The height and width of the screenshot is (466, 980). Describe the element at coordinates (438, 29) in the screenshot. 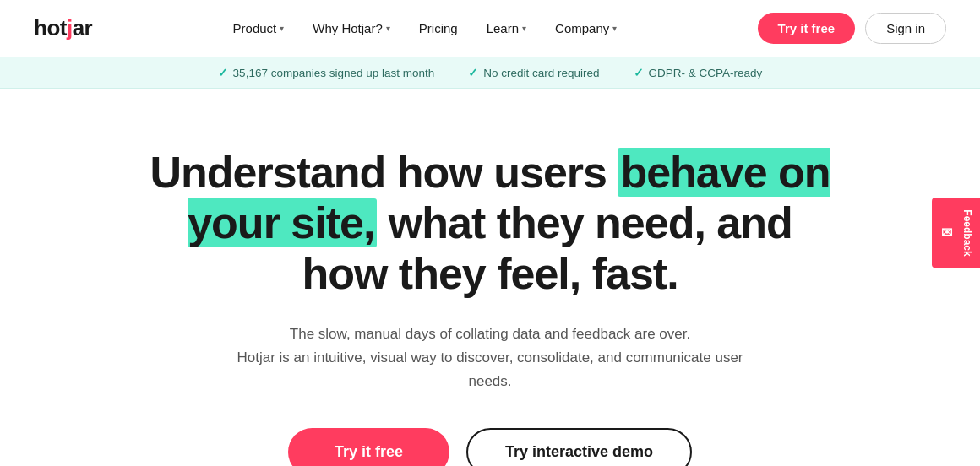

I see `nav-pricing-label: Pricing` at that location.